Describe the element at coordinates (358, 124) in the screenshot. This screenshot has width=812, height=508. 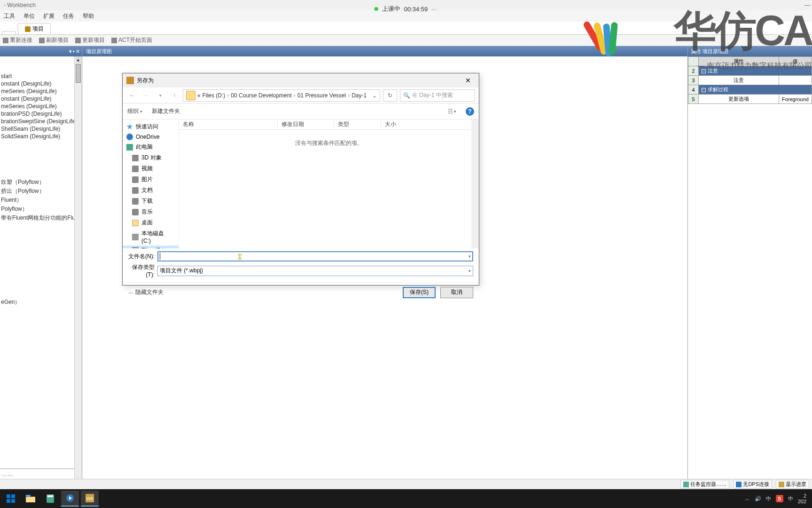
I see `col-type: 类型` at that location.